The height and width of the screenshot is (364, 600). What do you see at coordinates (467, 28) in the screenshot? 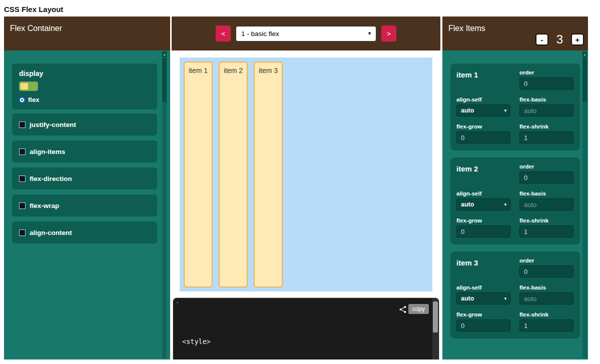
I see `flex-items-title: Flex Items` at bounding box center [467, 28].